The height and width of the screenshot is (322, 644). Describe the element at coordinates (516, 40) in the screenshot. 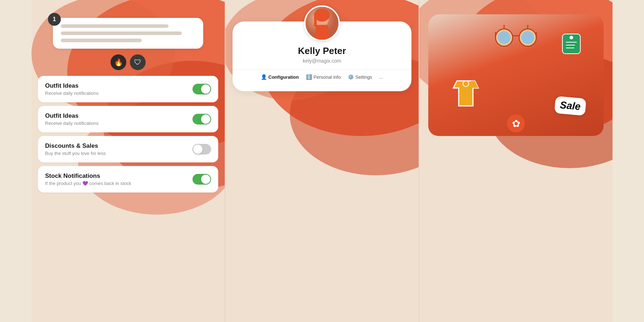

I see `glasses-sticker` at that location.